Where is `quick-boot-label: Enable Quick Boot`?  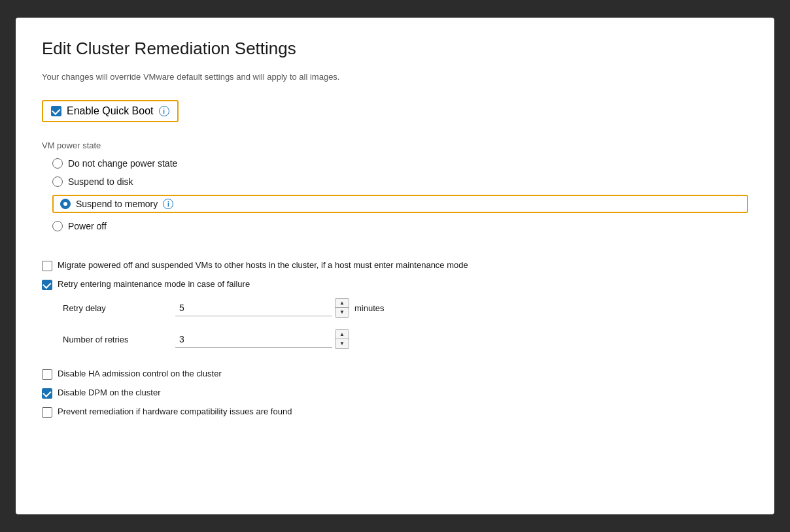
quick-boot-label: Enable Quick Boot is located at coordinates (110, 111).